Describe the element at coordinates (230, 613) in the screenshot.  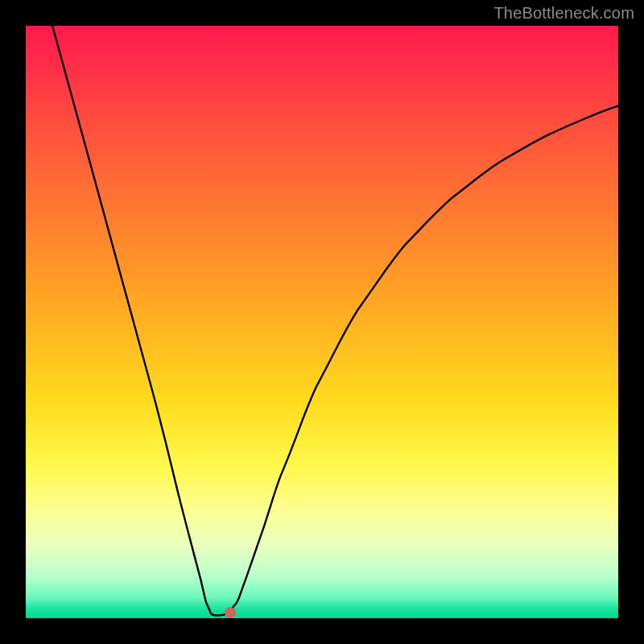
I see `optimum-marker` at that location.